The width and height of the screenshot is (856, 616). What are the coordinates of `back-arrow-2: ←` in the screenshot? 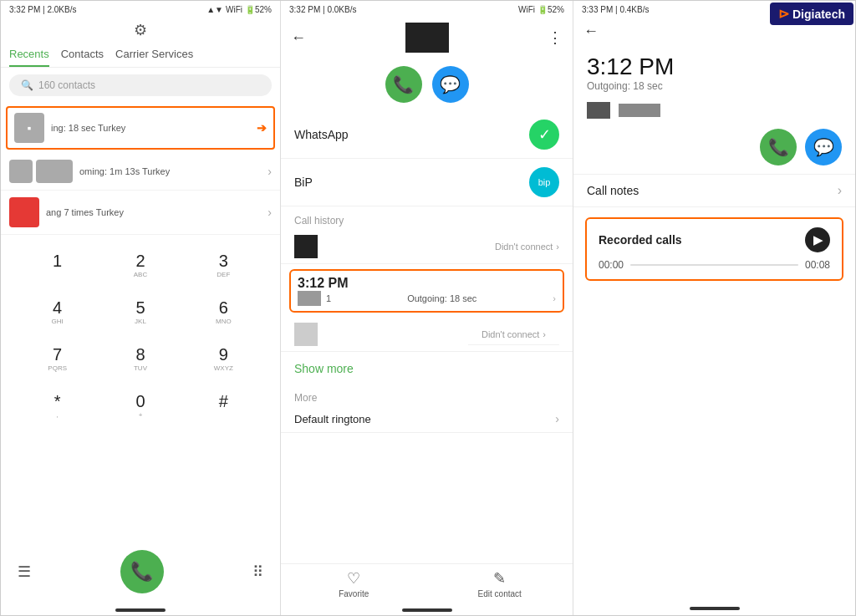 It's located at (298, 38).